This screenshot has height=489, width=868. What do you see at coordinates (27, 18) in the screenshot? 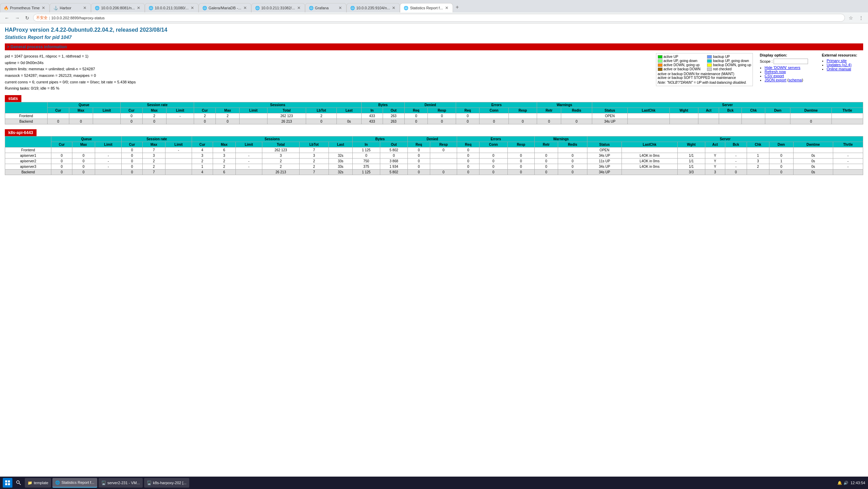
I see `reload-button: ↻` at bounding box center [27, 18].